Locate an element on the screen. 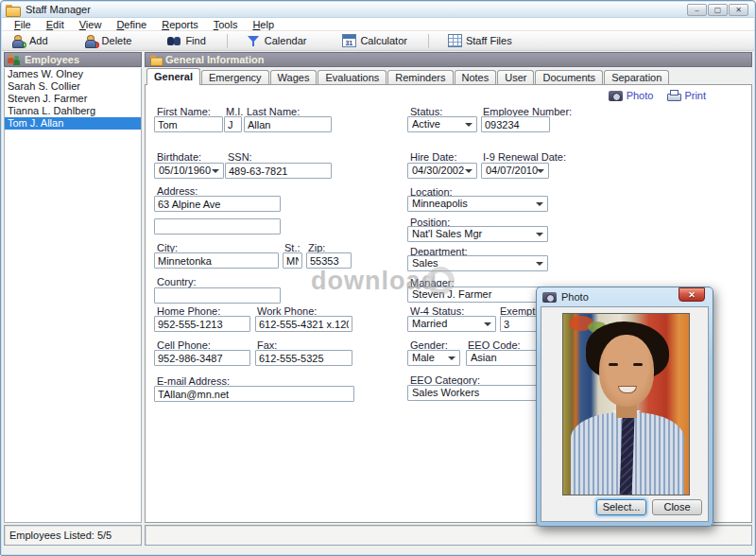  title-bar: Staff Manager – ▢ ✕ is located at coordinates (378, 9).